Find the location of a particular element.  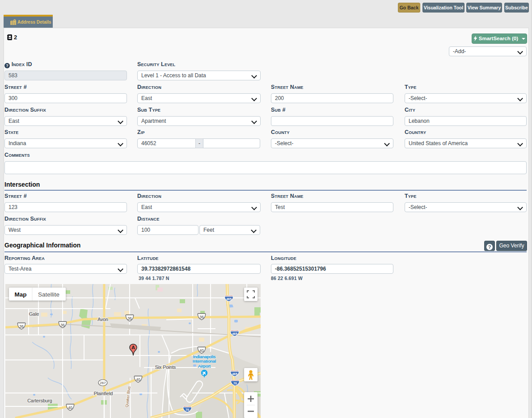

svg-text: Indianapolis is located at coordinates (205, 356).